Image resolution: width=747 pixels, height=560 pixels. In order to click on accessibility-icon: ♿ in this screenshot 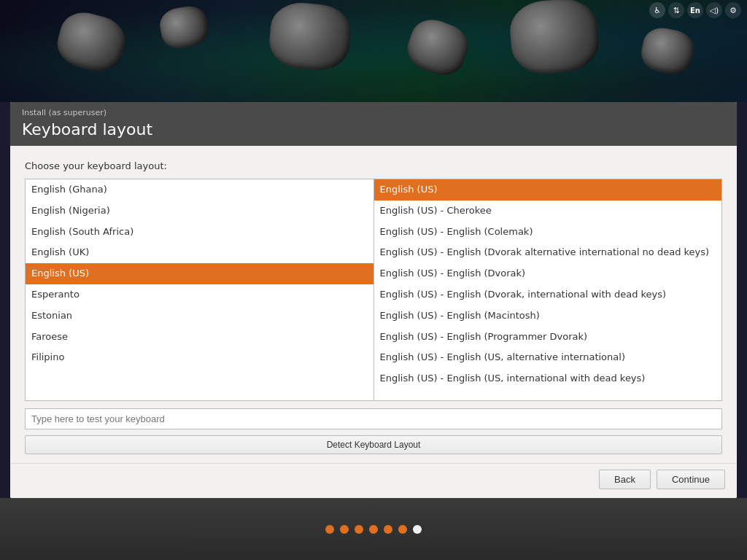, I will do `click(657, 10)`.